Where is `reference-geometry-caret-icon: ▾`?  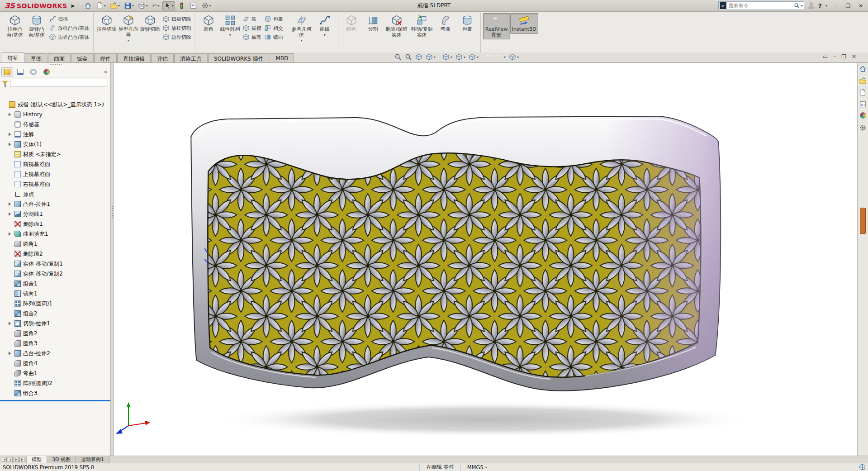 reference-geometry-caret-icon: ▾ is located at coordinates (302, 41).